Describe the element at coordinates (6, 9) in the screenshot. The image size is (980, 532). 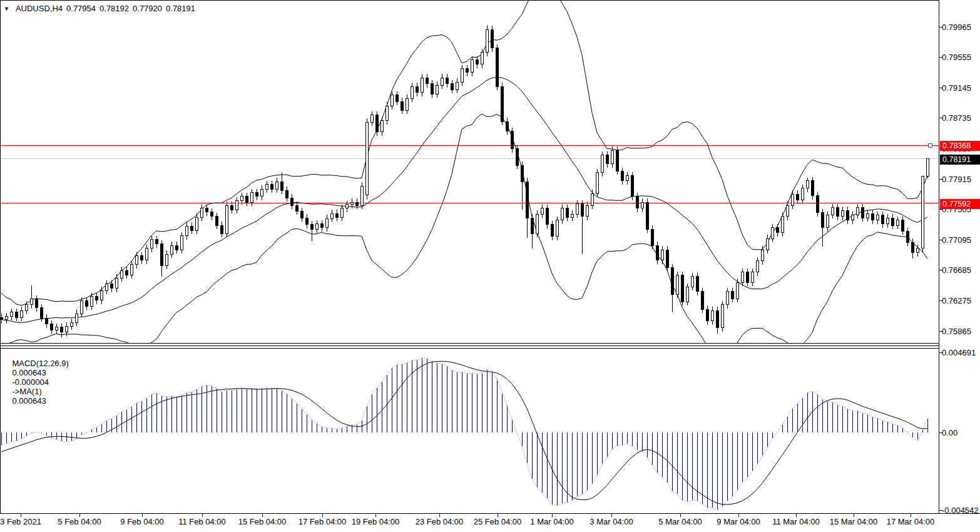
I see `symbol-dropdown-icon: ▼` at that location.